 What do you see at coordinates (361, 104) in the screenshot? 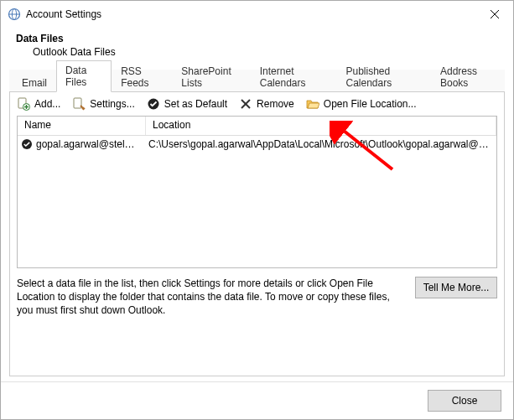
I see `open-file-location-button: Open File Location...` at bounding box center [361, 104].